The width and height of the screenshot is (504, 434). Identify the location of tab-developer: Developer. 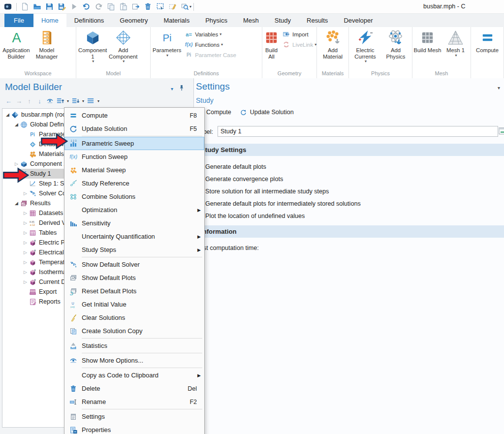
(358, 21).